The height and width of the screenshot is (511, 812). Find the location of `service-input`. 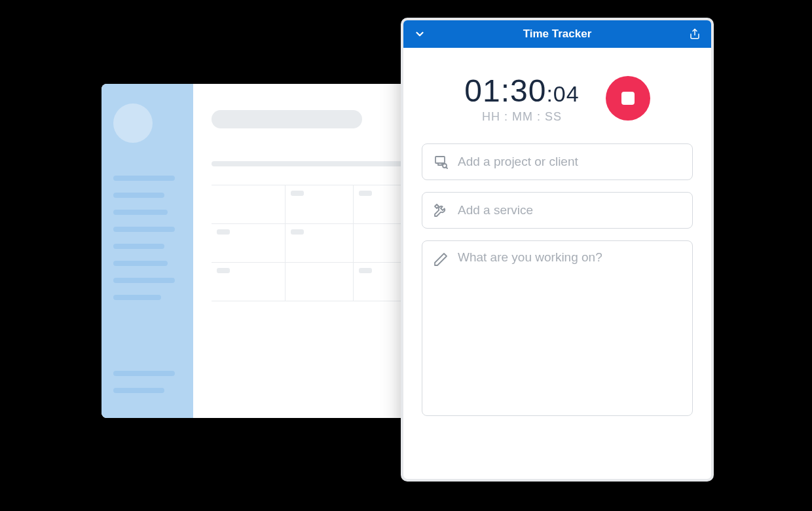

service-input is located at coordinates (570, 210).